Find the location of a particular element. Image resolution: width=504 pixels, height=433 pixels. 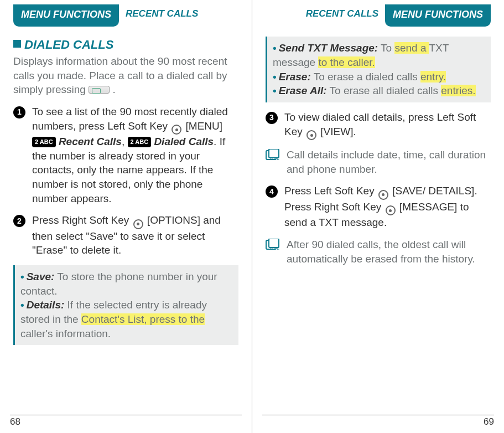

step-4-body: Press Left Soft Key [SAVE/ DETAILS]. Pre… is located at coordinates (387, 207).